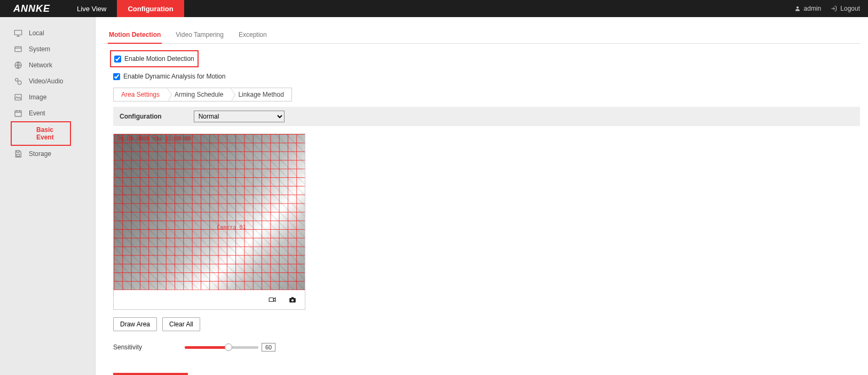 The height and width of the screenshot is (375, 868). What do you see at coordinates (36, 33) in the screenshot?
I see `sidebar-label: Local` at bounding box center [36, 33].